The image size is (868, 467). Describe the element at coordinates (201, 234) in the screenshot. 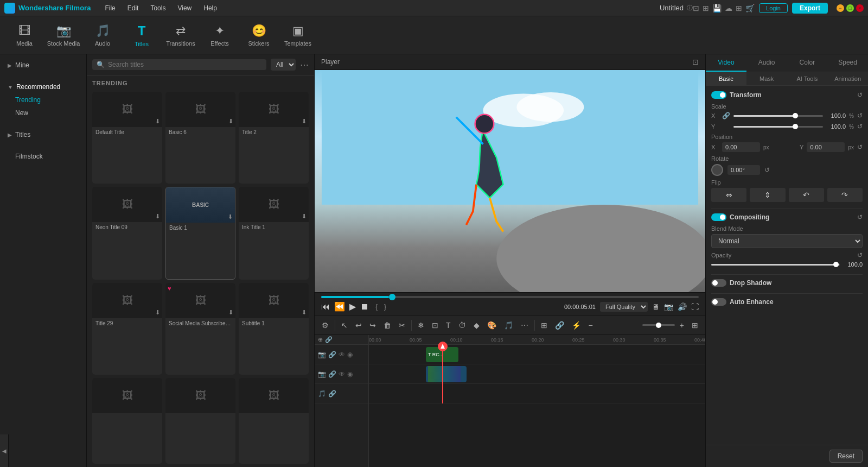

I see `title-card-5: BASIC ⬇ Basic 1` at that location.